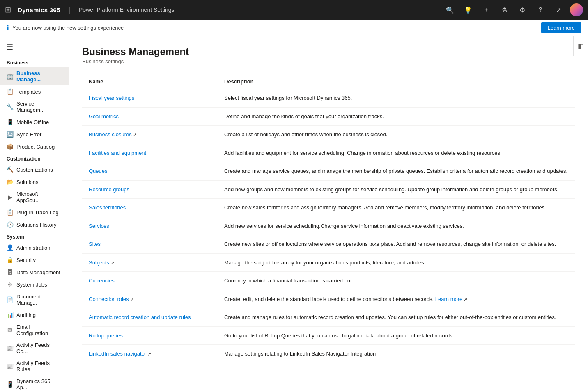 The width and height of the screenshot is (588, 390). I want to click on expand-icon: ⤢, so click(558, 10).